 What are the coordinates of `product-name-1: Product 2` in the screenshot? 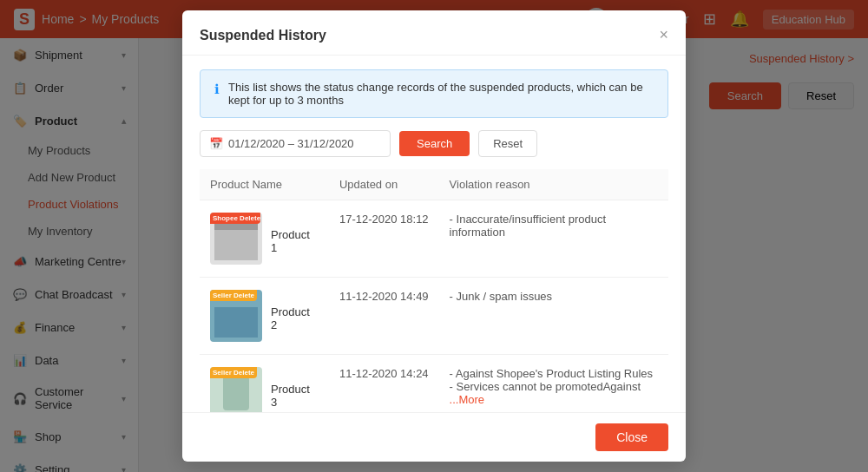 It's located at (295, 318).